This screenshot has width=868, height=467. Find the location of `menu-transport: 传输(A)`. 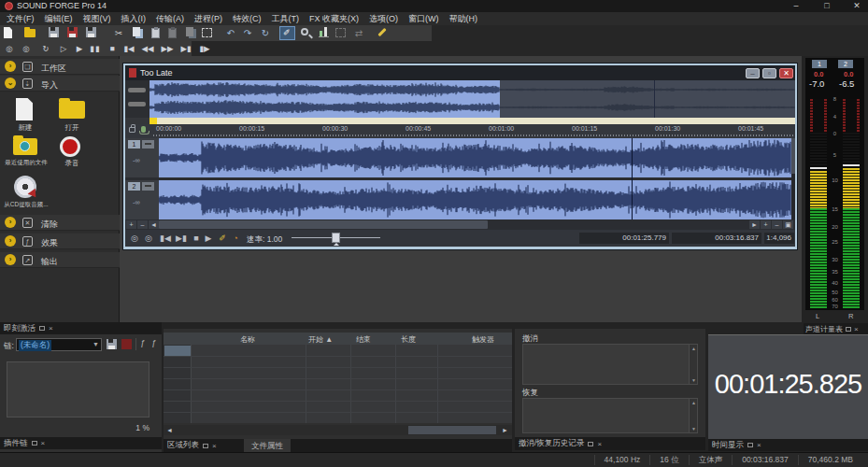

menu-transport: 传输(A) is located at coordinates (170, 19).